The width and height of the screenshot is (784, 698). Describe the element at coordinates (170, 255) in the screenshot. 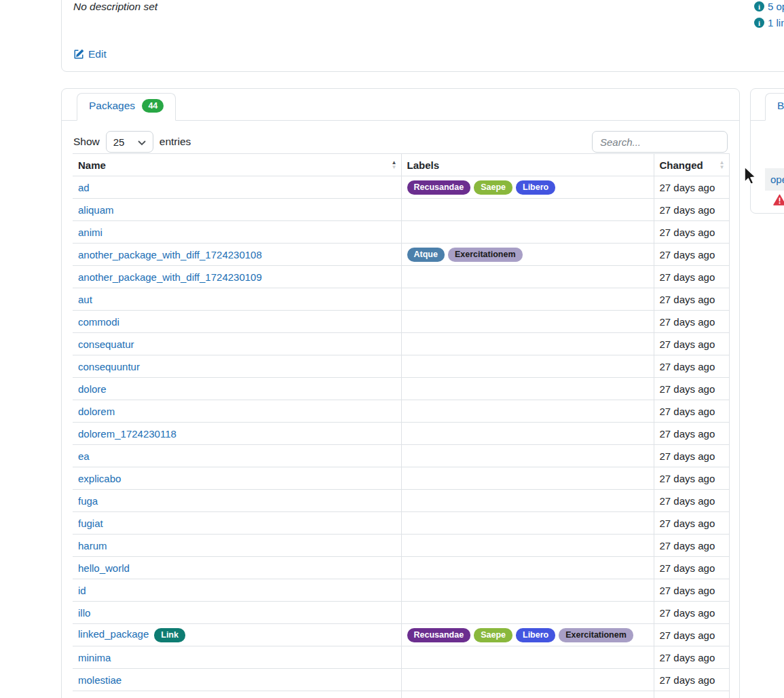

I see `package-link: another_package_with_diff_1724230108` at that location.